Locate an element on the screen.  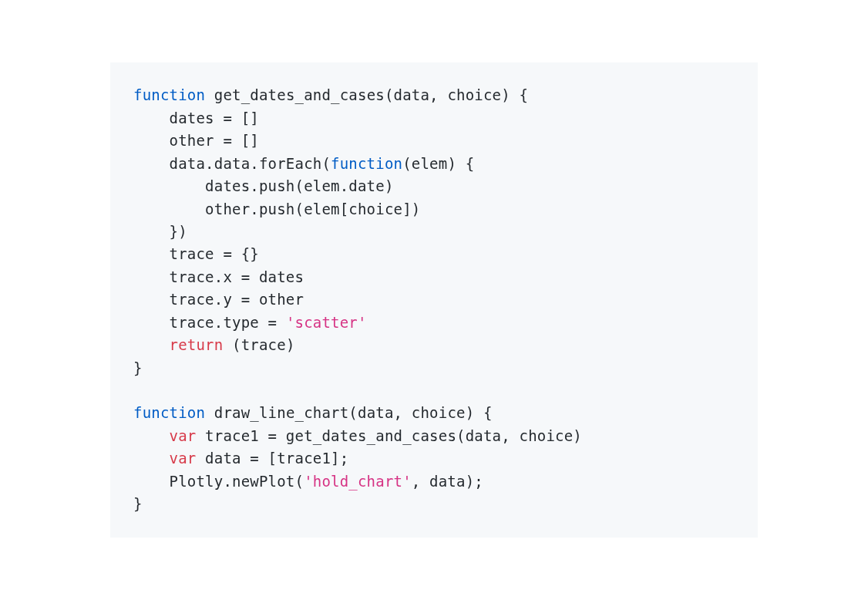
code-line: other = [] is located at coordinates (434, 140).